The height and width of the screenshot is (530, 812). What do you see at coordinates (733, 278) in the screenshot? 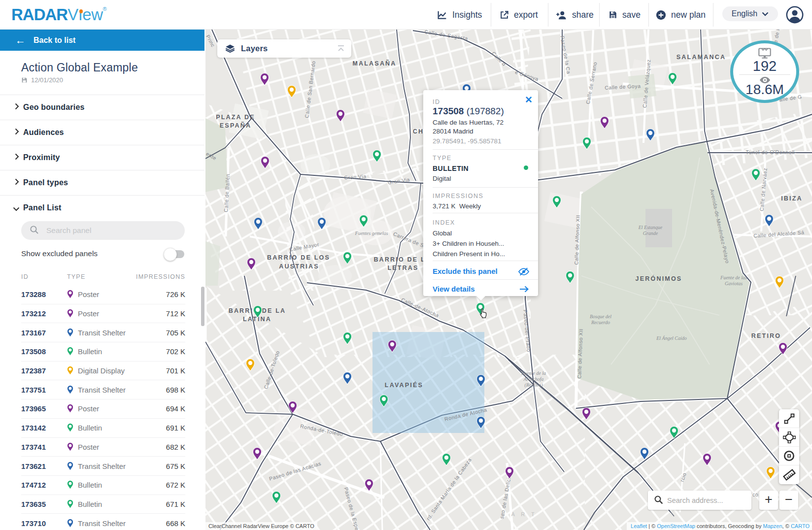
I see `svg-text: Fuente de las` at bounding box center [733, 278].